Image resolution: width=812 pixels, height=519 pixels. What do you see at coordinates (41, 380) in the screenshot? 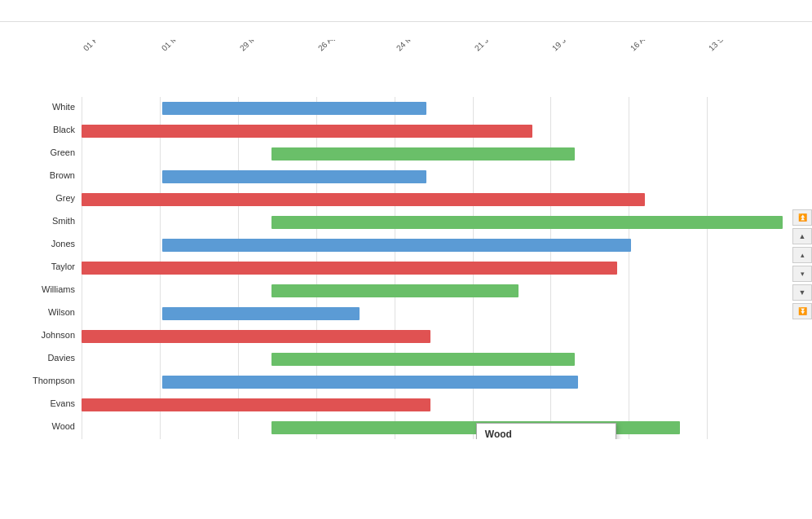
I see `y-label-thompson: Thompson` at bounding box center [41, 380].